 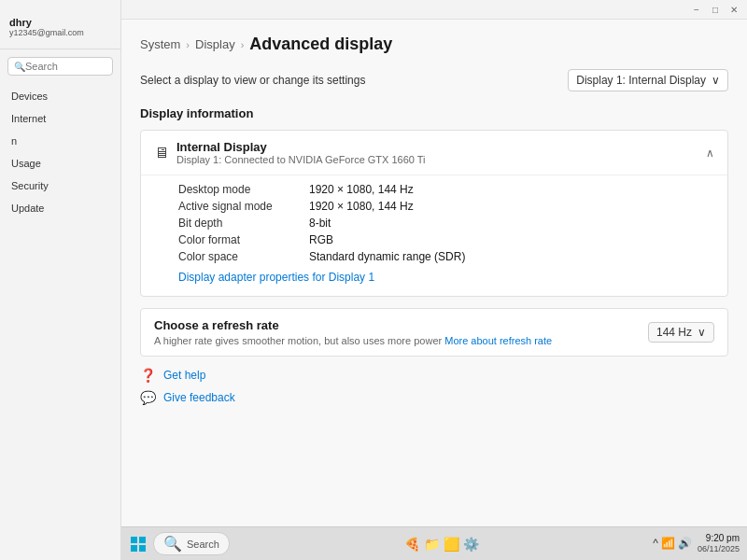 I want to click on taskbar-icon-4: ⚙️, so click(x=471, y=544).